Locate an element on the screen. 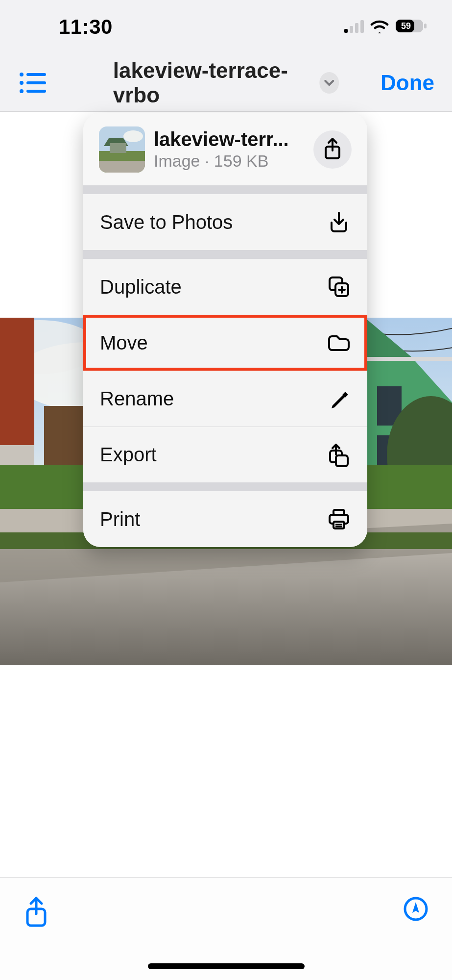 The height and width of the screenshot is (980, 452). status-time: 11:30 is located at coordinates (86, 27).